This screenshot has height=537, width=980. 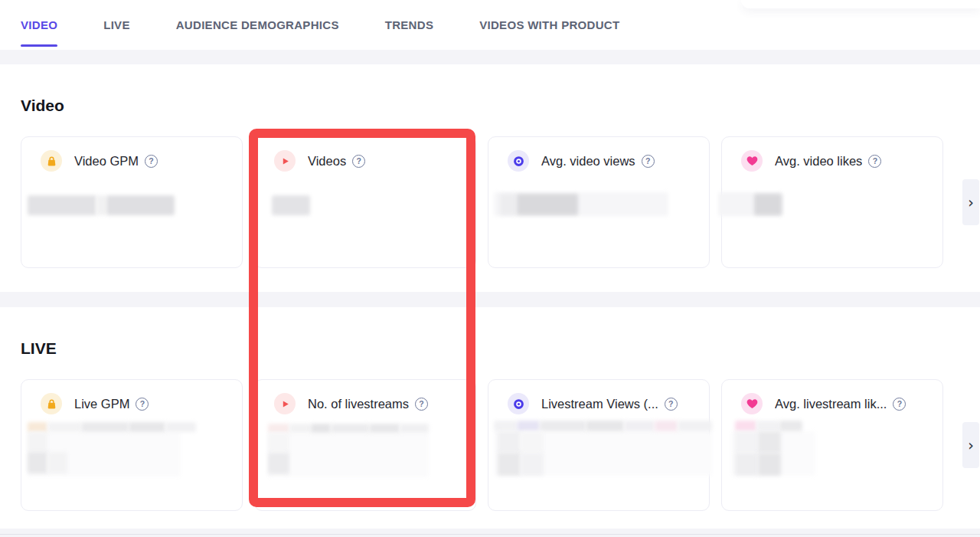 I want to click on metric-card-no-of-livestreams: No. of livestreams?, so click(x=365, y=445).